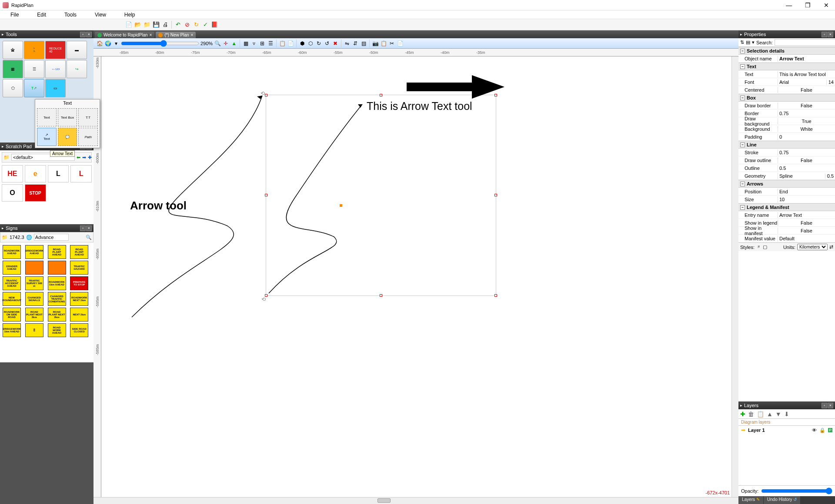 This screenshot has width=835, height=504. Describe the element at coordinates (56, 50) in the screenshot. I see `tool-speed-sign: REDUCE40` at that location.